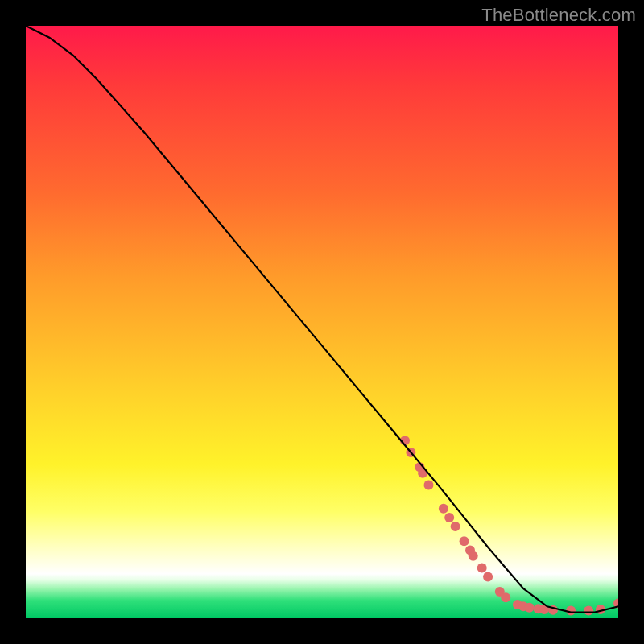  Describe the element at coordinates (509, 525) in the screenshot. I see `chart-markers` at that location.